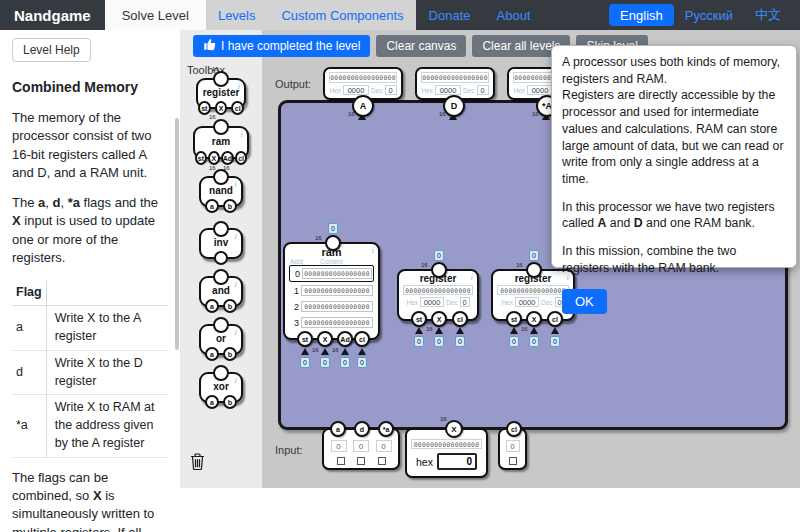 The image size is (800, 532). Describe the element at coordinates (221, 292) in the screenshot. I see `toolbox-component-and: i and a b` at that location.